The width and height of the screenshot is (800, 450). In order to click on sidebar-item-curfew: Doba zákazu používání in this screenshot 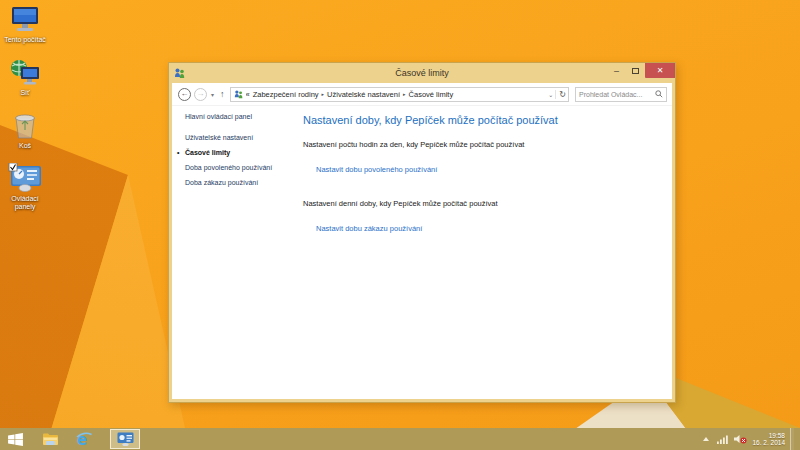, I will do `click(244, 182)`.